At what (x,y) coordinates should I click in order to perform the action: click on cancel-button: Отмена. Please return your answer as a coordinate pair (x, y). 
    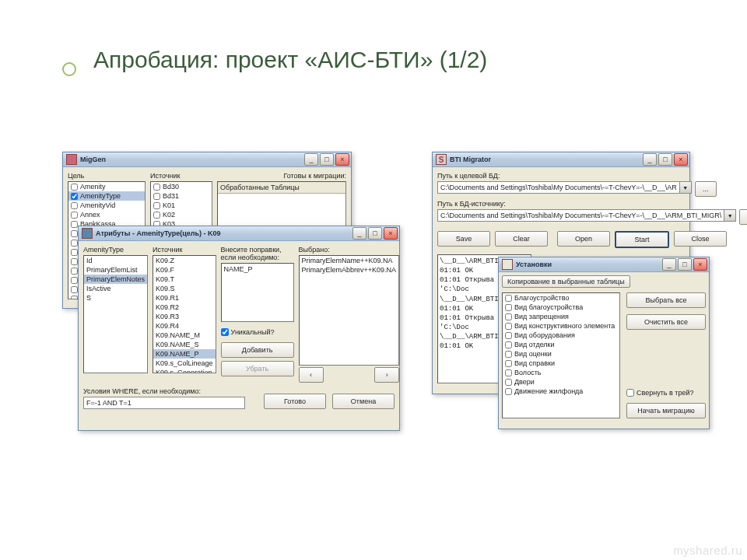
    Looking at the image, I should click on (363, 401).